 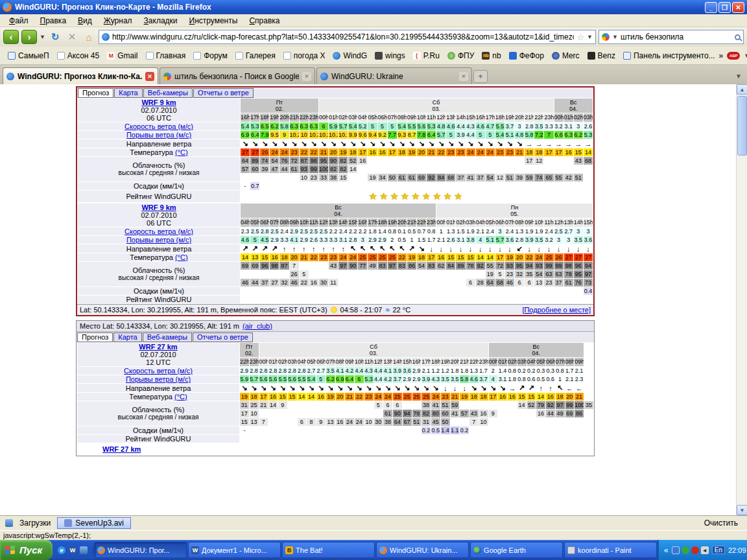 I want to click on language-indicator: En, so click(x=718, y=550).